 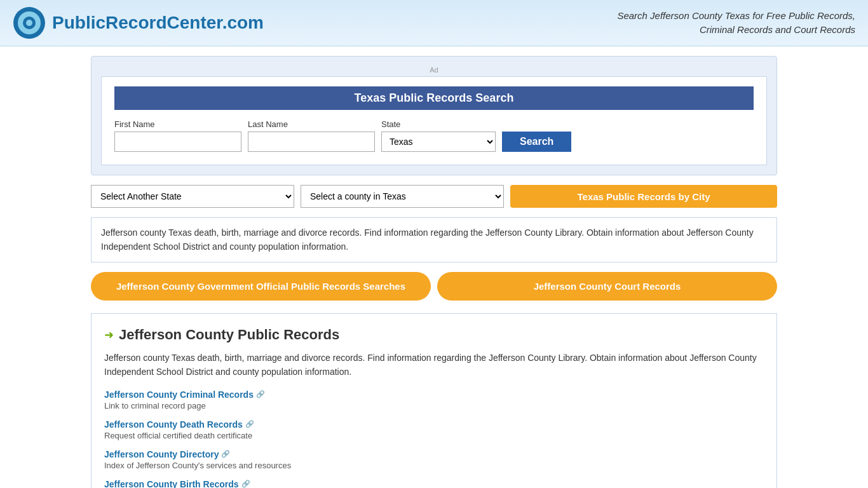 What do you see at coordinates (434, 460) in the screenshot?
I see `record-item-2: Jefferson County Directory 🔗 Index of Je…` at bounding box center [434, 460].